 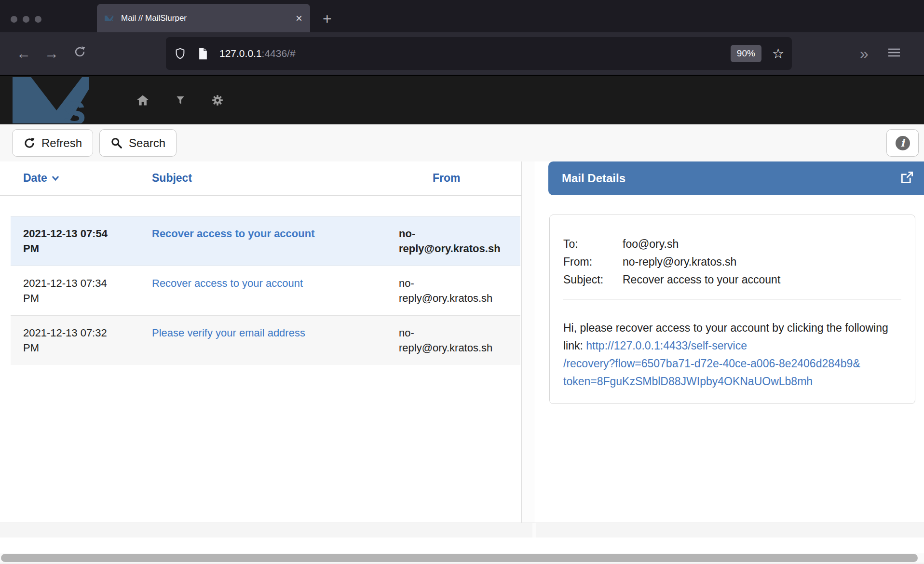 I want to click on page-icon, so click(x=203, y=54).